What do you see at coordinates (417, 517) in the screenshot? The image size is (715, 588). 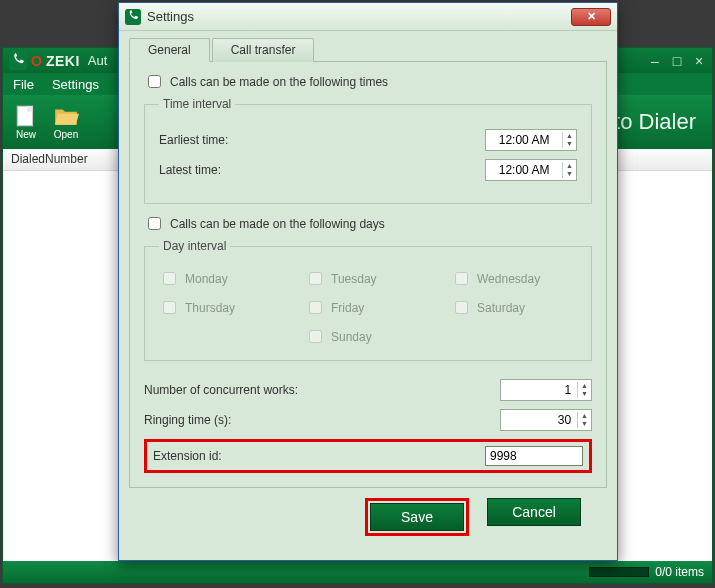 I see `save-button-highlight: Save` at bounding box center [417, 517].